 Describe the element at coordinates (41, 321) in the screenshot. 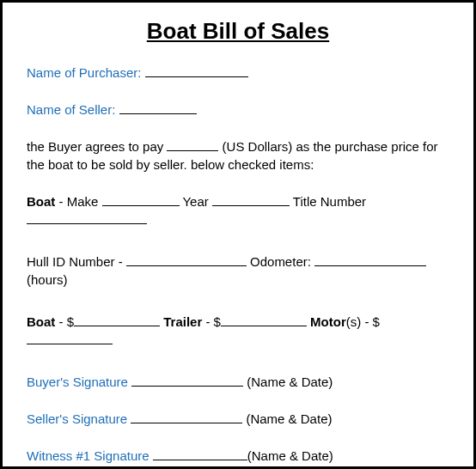

I see `boat-price-label: Boat` at that location.